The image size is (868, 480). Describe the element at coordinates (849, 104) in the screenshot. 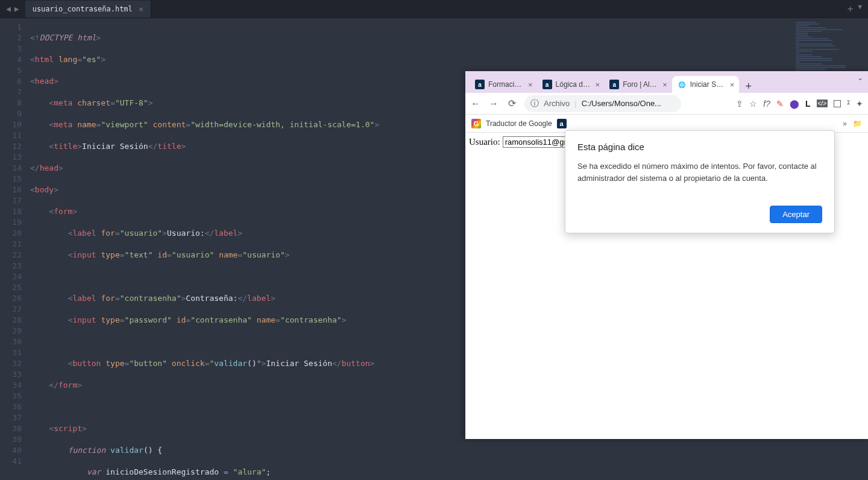

I see `ext-text-icon: ᵀ` at that location.